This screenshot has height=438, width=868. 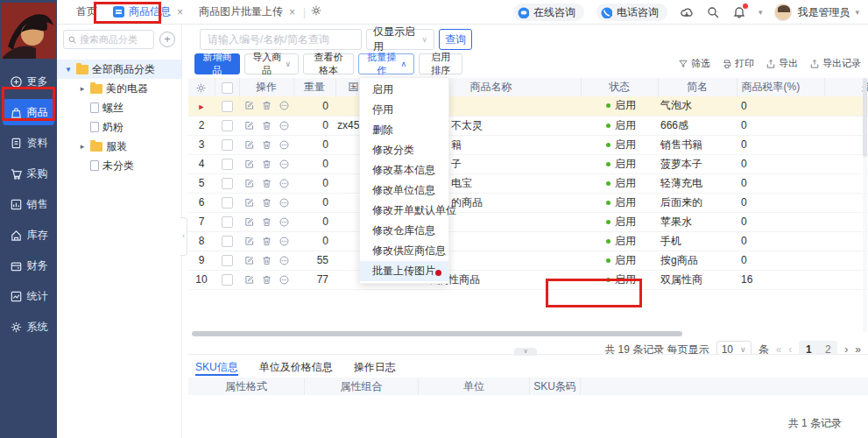 What do you see at coordinates (687, 12) in the screenshot?
I see `cloud-download-icon` at bounding box center [687, 12].